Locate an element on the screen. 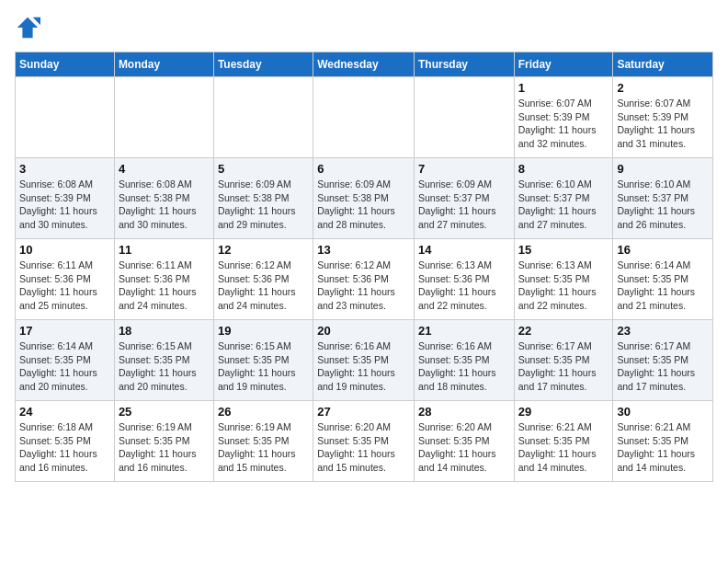 The image size is (728, 563). day-number: 16 is located at coordinates (663, 250).